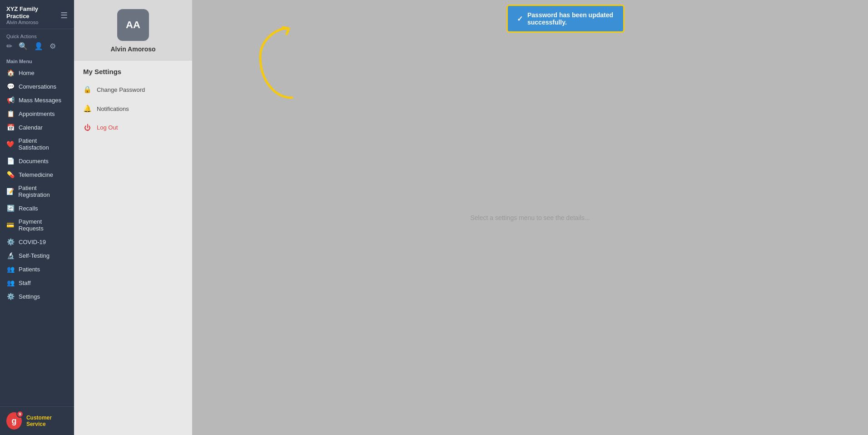  What do you see at coordinates (10, 191) in the screenshot?
I see `patient-registration-icon: 📝` at bounding box center [10, 191].